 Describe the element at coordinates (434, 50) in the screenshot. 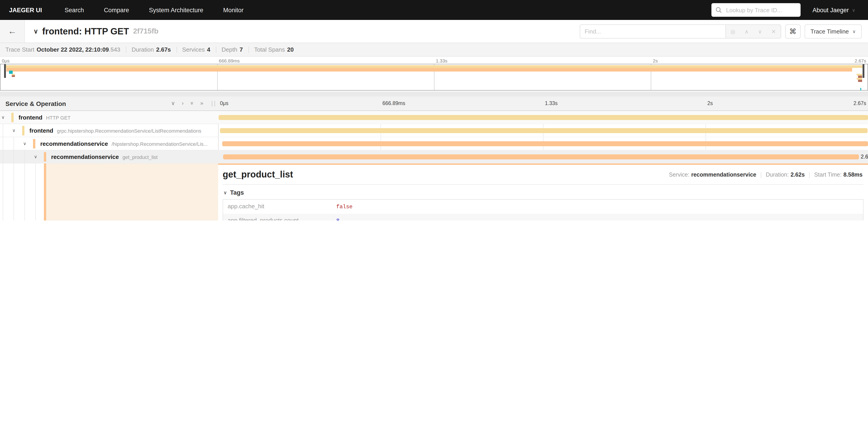

I see `trace-summary-bar: Trace Start October 22 2022, 22:10:09 .5…` at that location.